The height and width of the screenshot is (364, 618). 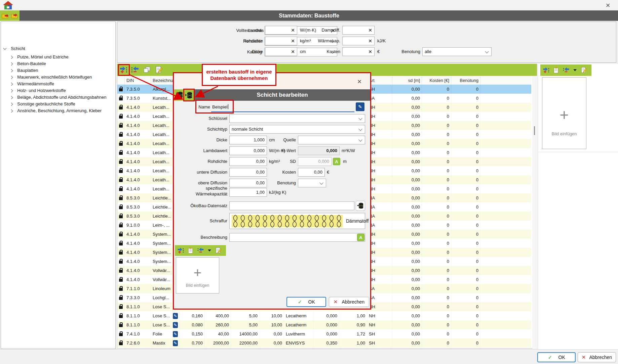 I want to click on dialog-image-placeholder-box: + Bild einfügen, so click(x=198, y=275).